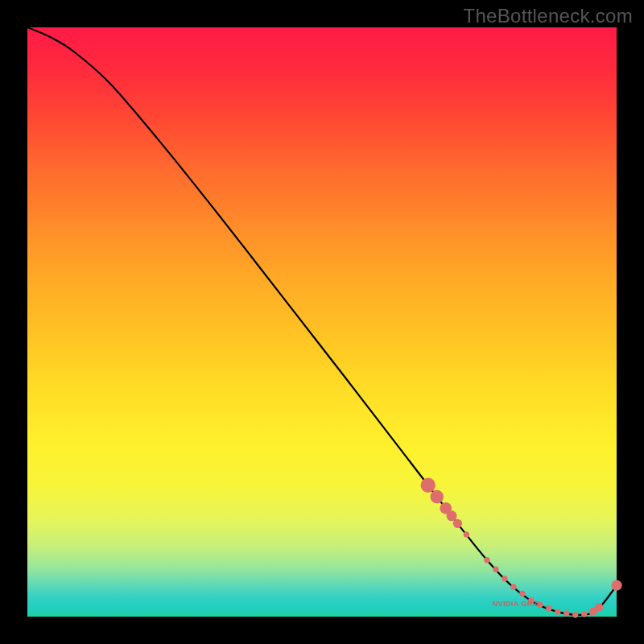 This screenshot has height=644, width=644. What do you see at coordinates (547, 16) in the screenshot?
I see `watermark-text: TheBottleneck.com` at bounding box center [547, 16].